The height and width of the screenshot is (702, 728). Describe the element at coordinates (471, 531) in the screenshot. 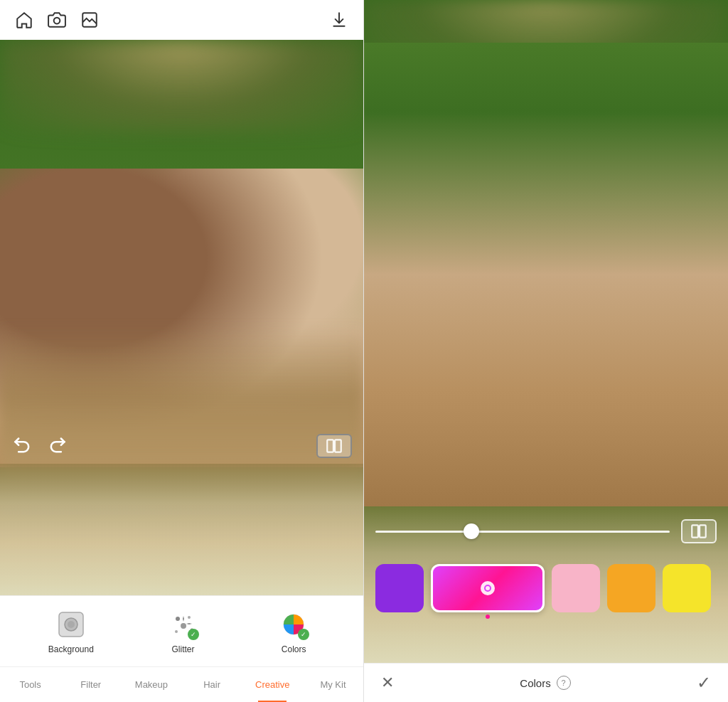

I see `slider-thumb` at that location.